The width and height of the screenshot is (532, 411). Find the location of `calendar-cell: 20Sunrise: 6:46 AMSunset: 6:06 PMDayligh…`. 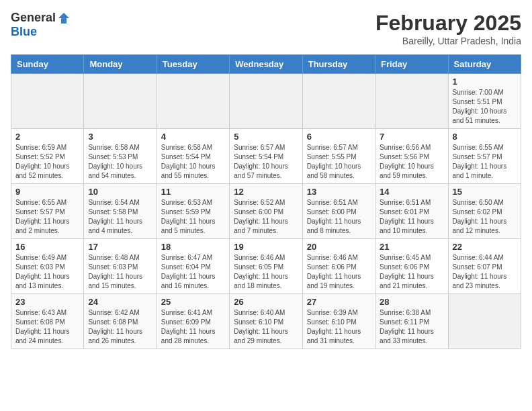

calendar-cell: 20Sunrise: 6:46 AMSunset: 6:06 PMDayligh… is located at coordinates (339, 267).